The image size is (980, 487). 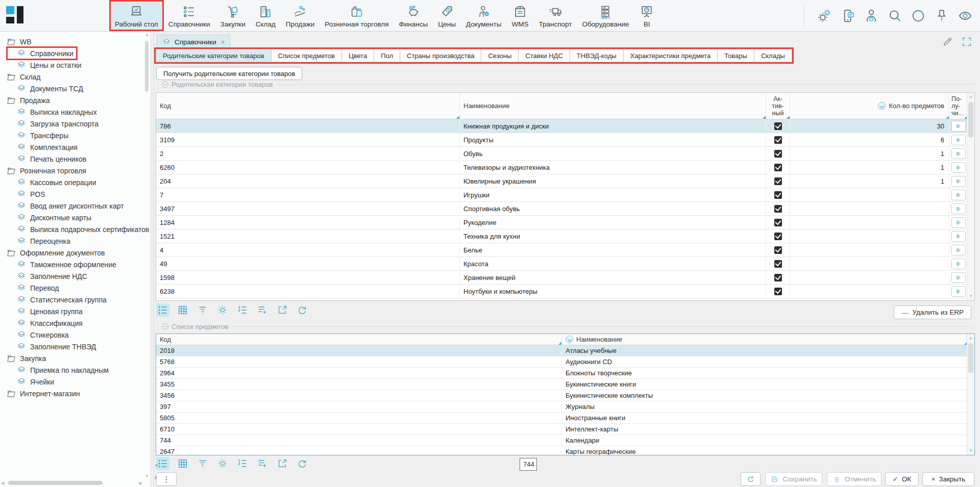 What do you see at coordinates (35, 335) in the screenshot?
I see `tree-item: Стикеровка` at bounding box center [35, 335].